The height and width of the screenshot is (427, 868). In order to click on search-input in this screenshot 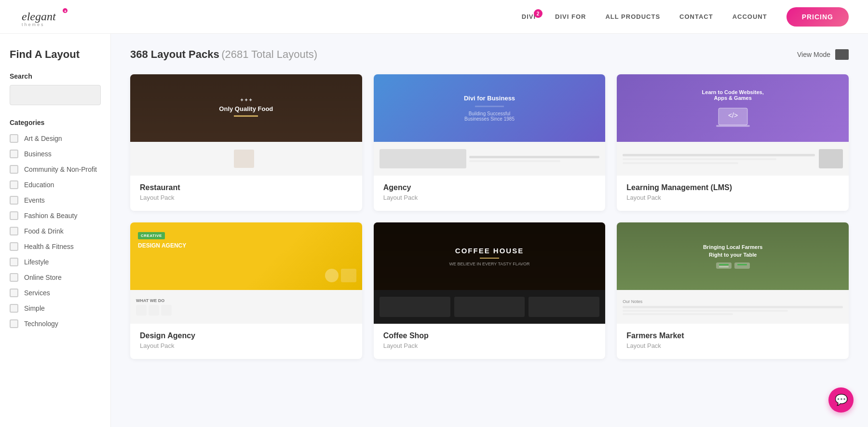, I will do `click(55, 95)`.